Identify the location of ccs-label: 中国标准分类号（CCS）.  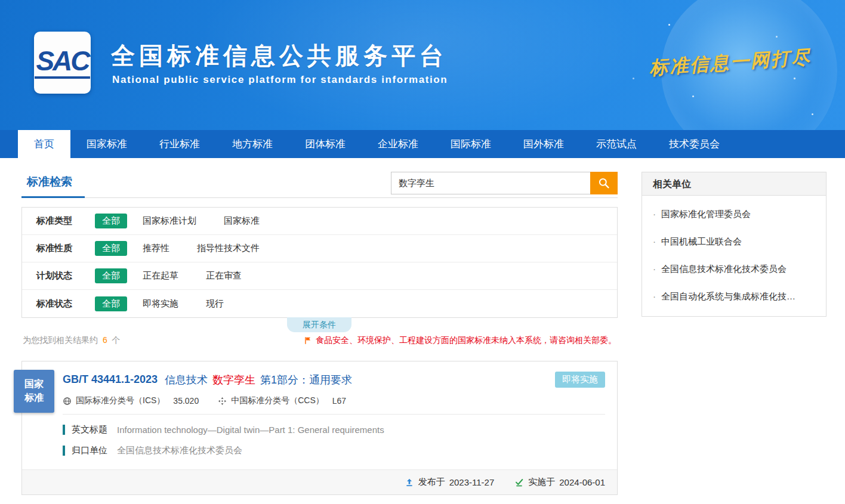
(277, 401).